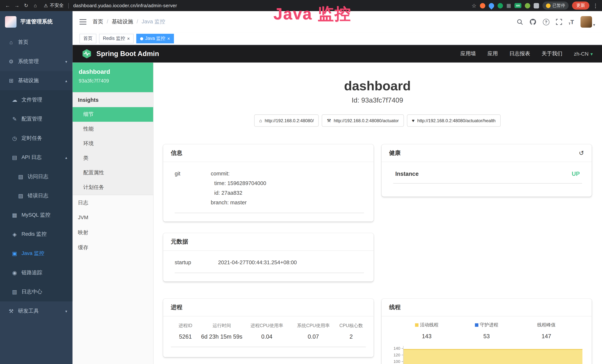  I want to click on sba-item-environment: 环境, so click(113, 144).